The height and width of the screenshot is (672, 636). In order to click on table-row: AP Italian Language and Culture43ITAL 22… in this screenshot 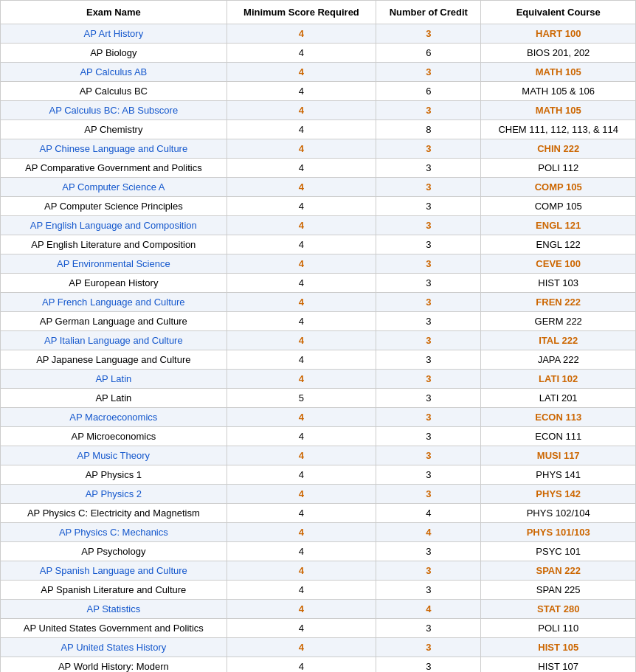, I will do `click(319, 341)`.